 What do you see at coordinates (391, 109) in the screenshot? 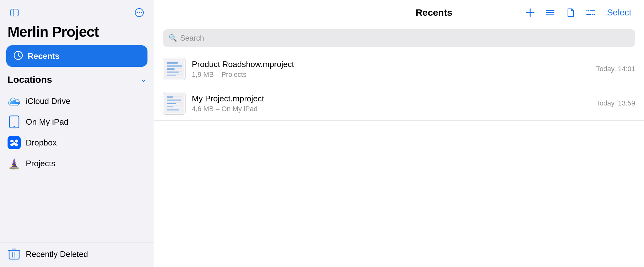
I see `file-meta-2: 4,6 MB – On My iPad` at bounding box center [391, 109].